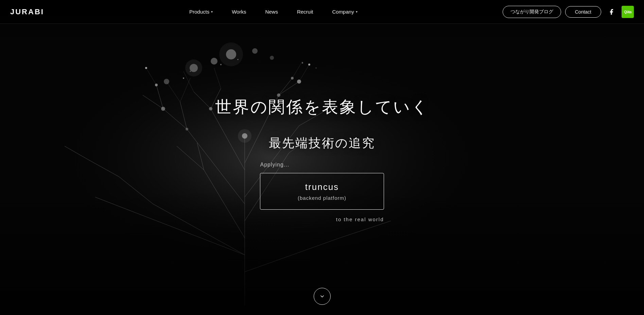  I want to click on logo: JURABI, so click(27, 12).